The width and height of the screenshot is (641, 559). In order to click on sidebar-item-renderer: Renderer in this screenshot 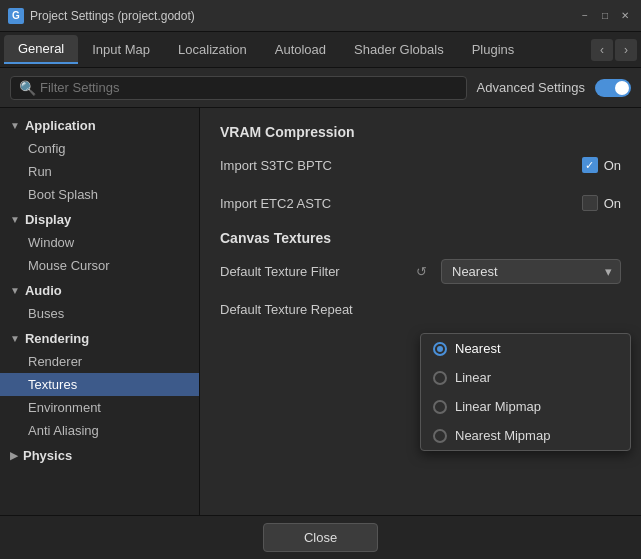, I will do `click(100, 362)`.